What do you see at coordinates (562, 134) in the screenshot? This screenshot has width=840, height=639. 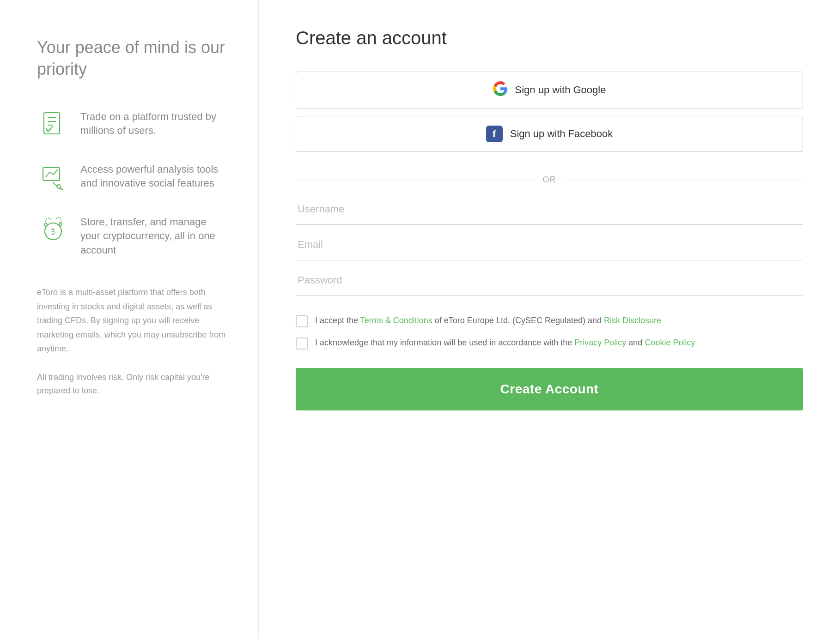 I see `facebook-signup-label: Sign up with Facebook` at bounding box center [562, 134].